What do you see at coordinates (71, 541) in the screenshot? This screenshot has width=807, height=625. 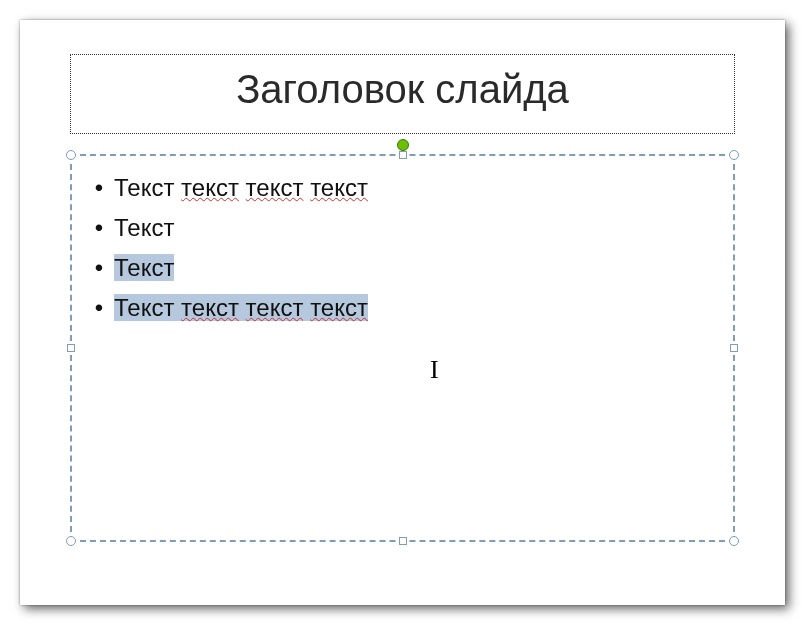 I see `resize-handle-bl` at bounding box center [71, 541].